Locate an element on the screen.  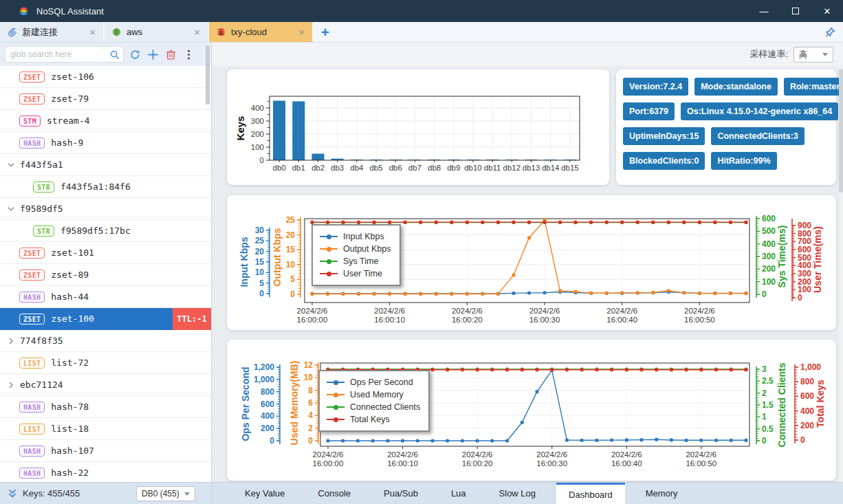
collapse-all-icon is located at coordinates (12, 494).